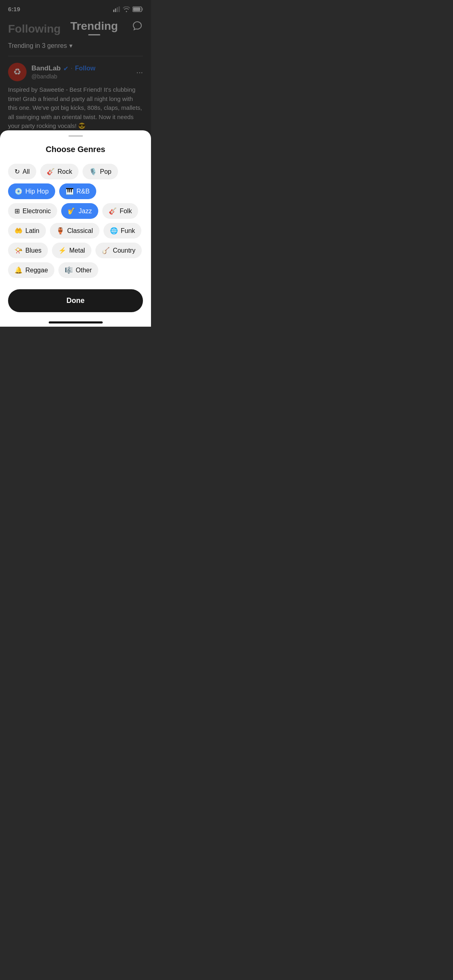 The width and height of the screenshot is (453, 980). Describe the element at coordinates (105, 172) in the screenshot. I see `pop-genre-label: Pop` at that location.